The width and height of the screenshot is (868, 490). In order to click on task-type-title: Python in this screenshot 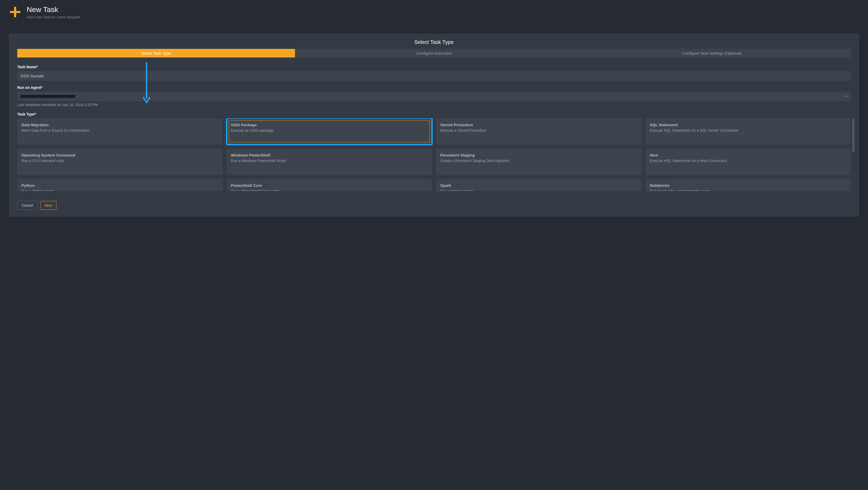, I will do `click(120, 185)`.